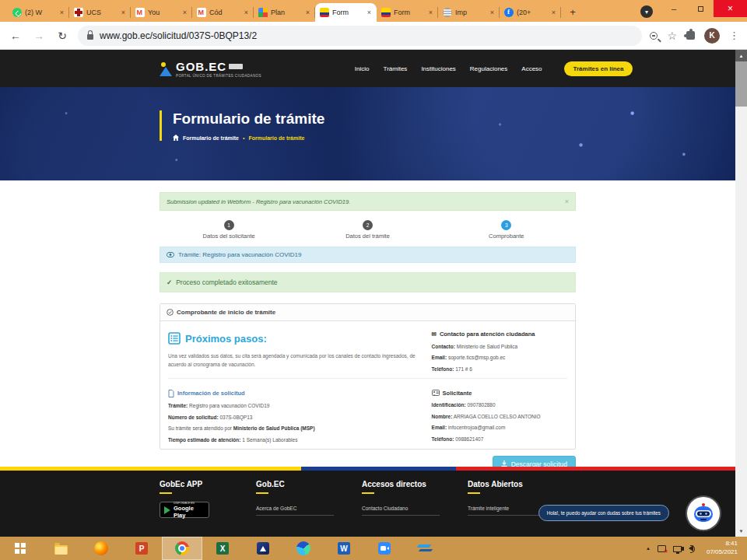 The height and width of the screenshot is (560, 747). What do you see at coordinates (647, 12) in the screenshot?
I see `tab-search-icon: ▾` at bounding box center [647, 12].